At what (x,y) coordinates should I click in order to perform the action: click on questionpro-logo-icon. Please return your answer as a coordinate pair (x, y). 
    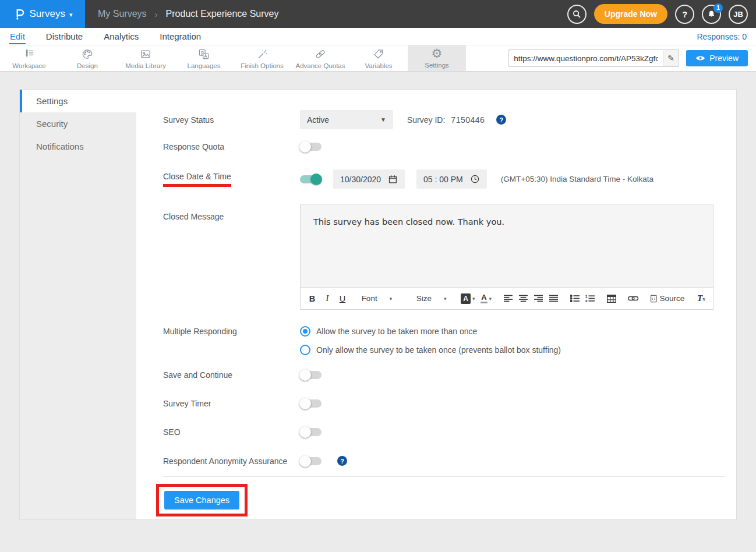
    Looking at the image, I should click on (19, 14).